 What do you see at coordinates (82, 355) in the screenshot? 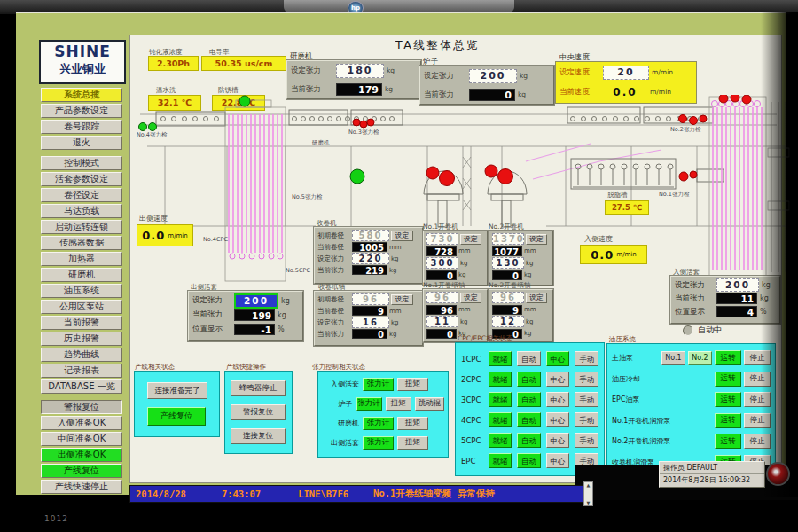
I see `sidebar-item: 趋势曲线` at bounding box center [82, 355].